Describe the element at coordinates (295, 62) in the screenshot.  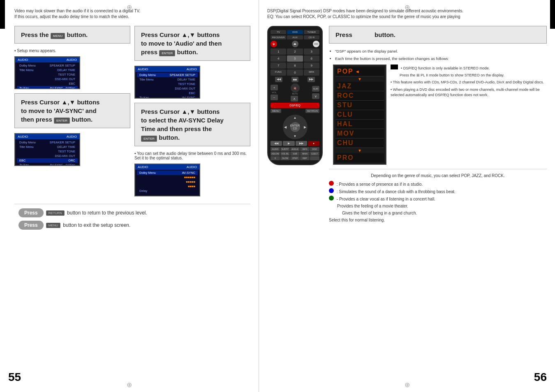
I see `remote-numpad: 1 2 3 4 5 6 7 8 9 FUNC 0 MRK` at that location.